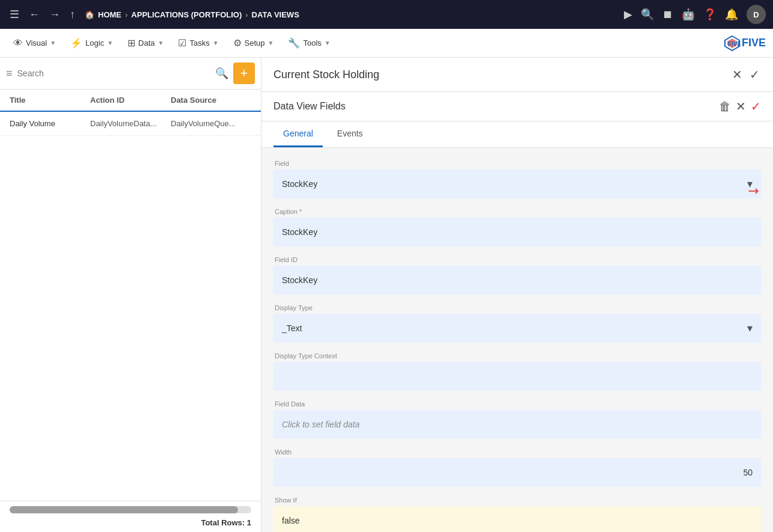 The image size is (773, 532). Describe the element at coordinates (695, 14) in the screenshot. I see `top-right-icons: ▶ 🔍 ⏹ 🤖 ❓ 🔔 D` at that location.